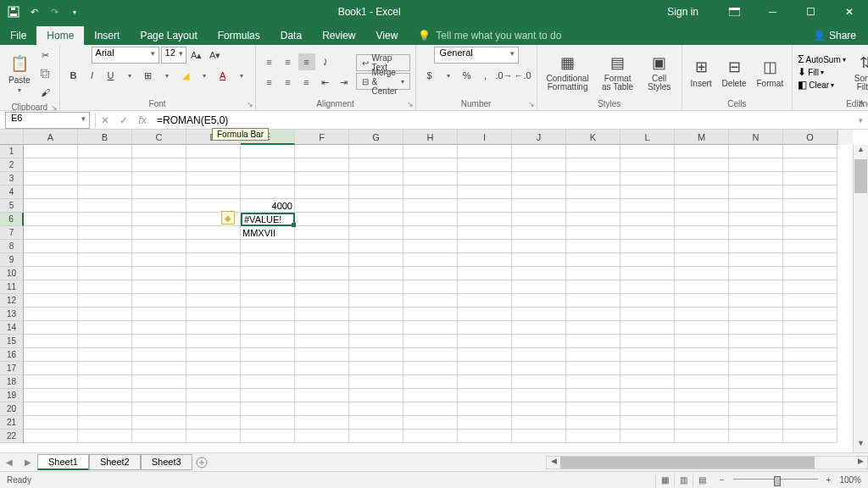 The width and height of the screenshot is (868, 488). I want to click on align-left-icon: ≡, so click(270, 82).